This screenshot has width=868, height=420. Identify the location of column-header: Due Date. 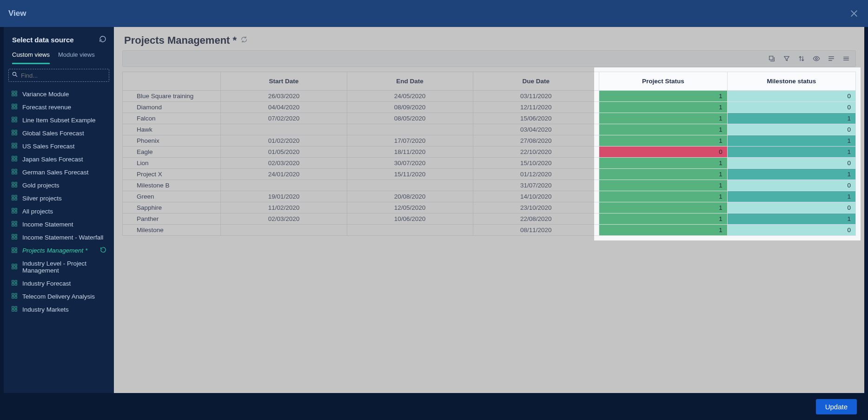
(536, 81).